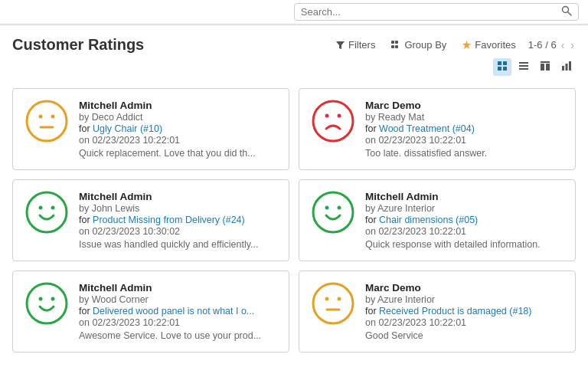 Image resolution: width=588 pixels, height=387 pixels. I want to click on card-for-link: Wood Treatment (#04), so click(427, 129).